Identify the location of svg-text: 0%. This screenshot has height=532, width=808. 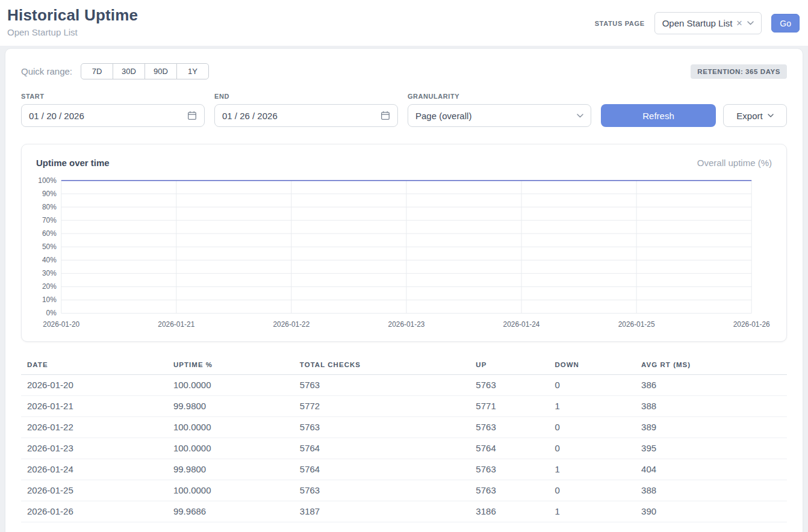
(52, 313).